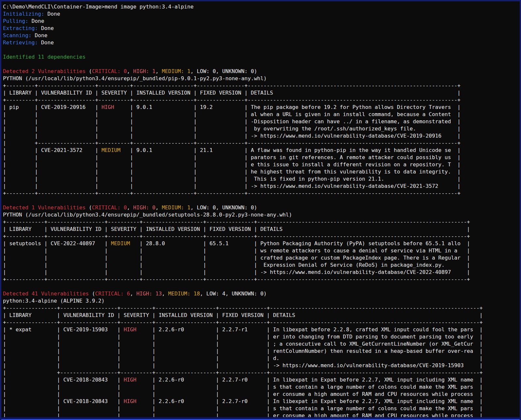 This screenshot has width=521, height=420. I want to click on terminal-line: | | | | | | Expression Denial of Service…, so click(261, 265).